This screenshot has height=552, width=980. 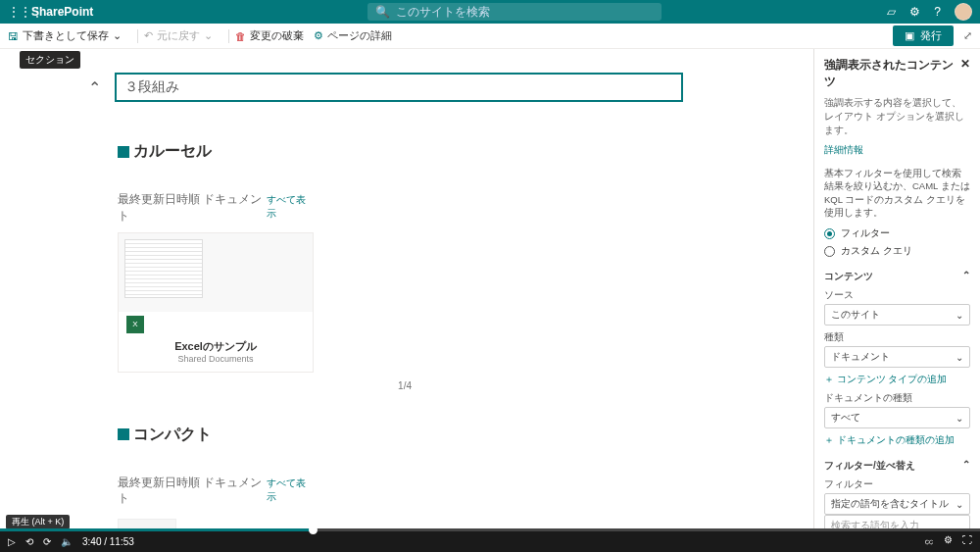 What do you see at coordinates (164, 269) in the screenshot?
I see `doc-thumbnail` at bounding box center [164, 269].